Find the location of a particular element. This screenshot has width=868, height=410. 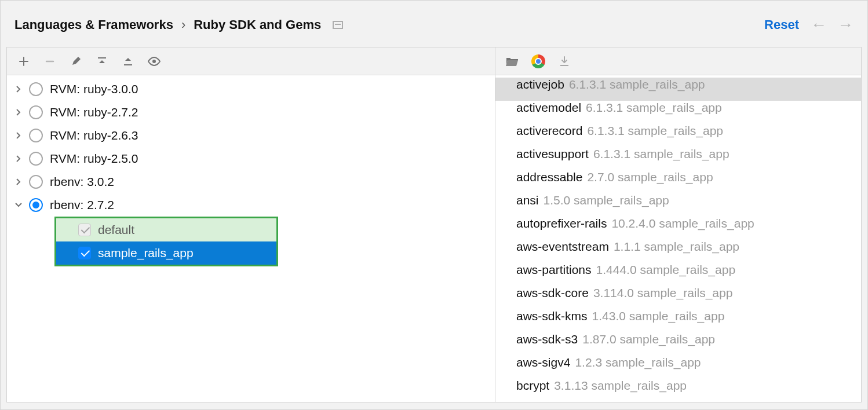

gem-meta: 1.444.0 sample_rails_app is located at coordinates (666, 270).